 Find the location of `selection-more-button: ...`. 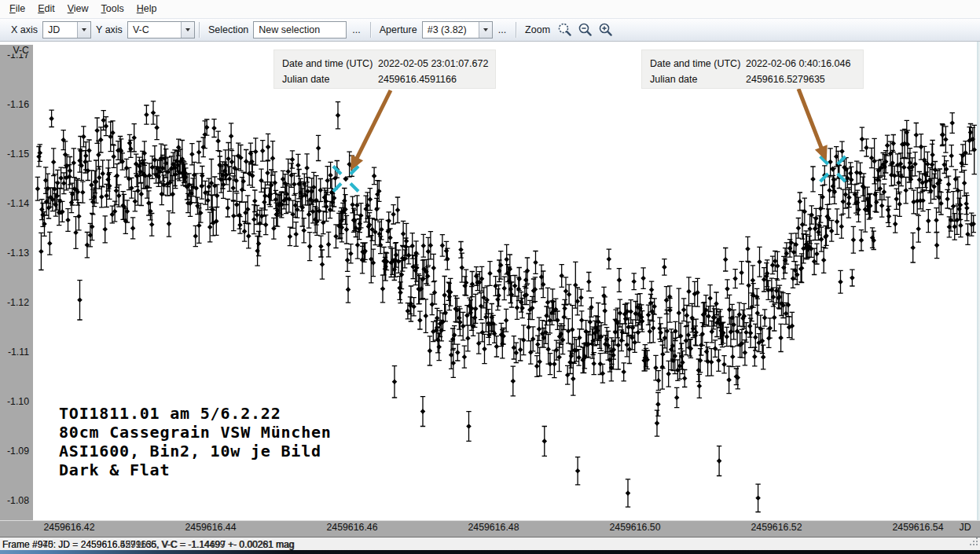

selection-more-button: ... is located at coordinates (356, 30).